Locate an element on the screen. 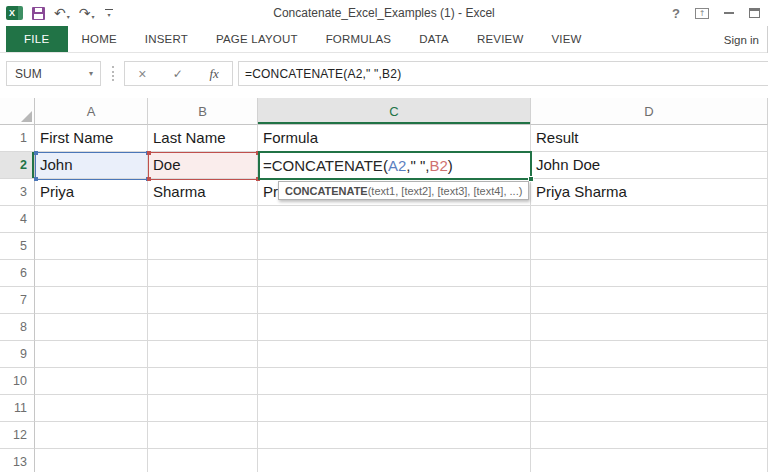 Image resolution: width=768 pixels, height=472 pixels. column-header-A: A is located at coordinates (92, 112).